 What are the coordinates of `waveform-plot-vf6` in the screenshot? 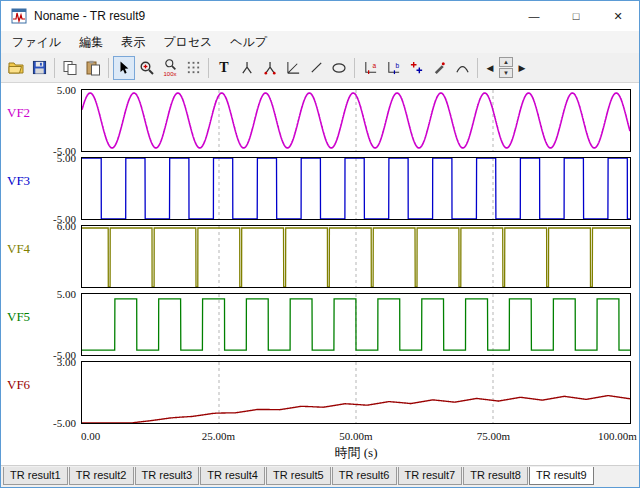 It's located at (356, 392).